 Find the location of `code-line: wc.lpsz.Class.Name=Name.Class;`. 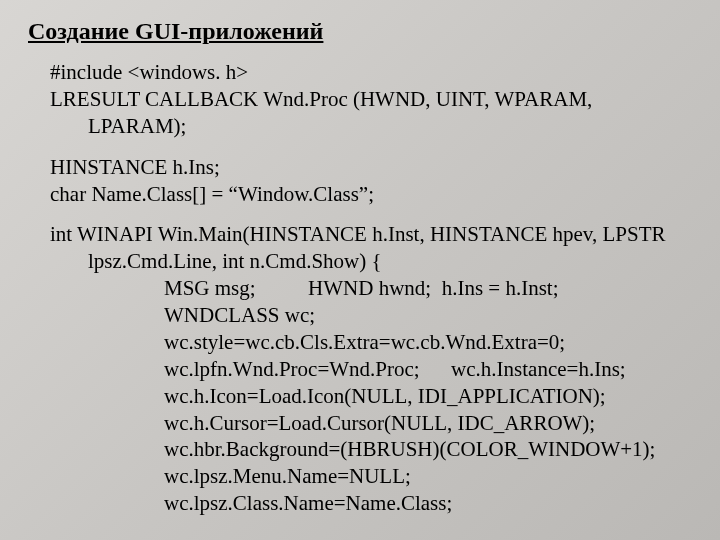

code-line: wc.lpsz.Class.Name=Name.Class; is located at coordinates (409, 504).